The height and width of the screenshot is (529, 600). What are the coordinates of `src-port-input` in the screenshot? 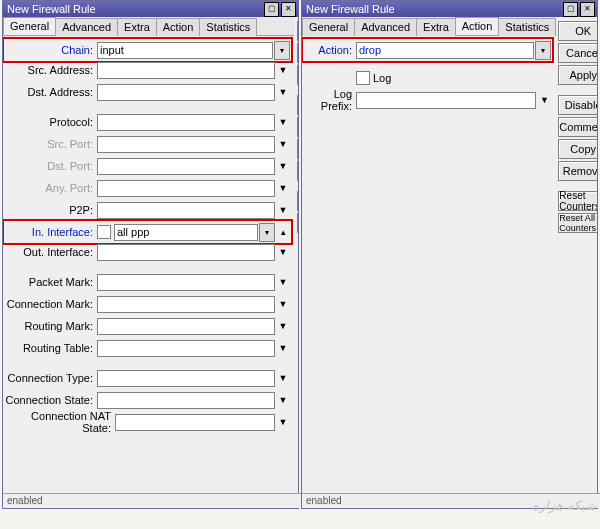 It's located at (186, 144).